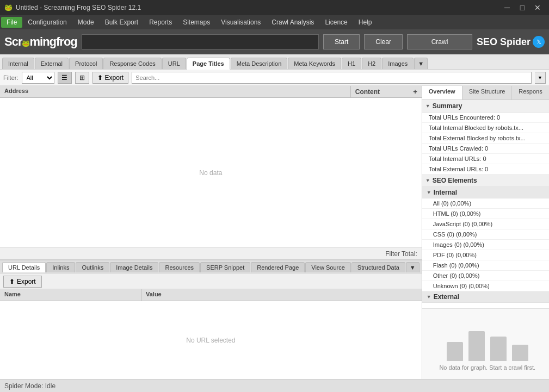 This screenshot has width=549, height=392. I want to click on menu-file: File, so click(12, 22).